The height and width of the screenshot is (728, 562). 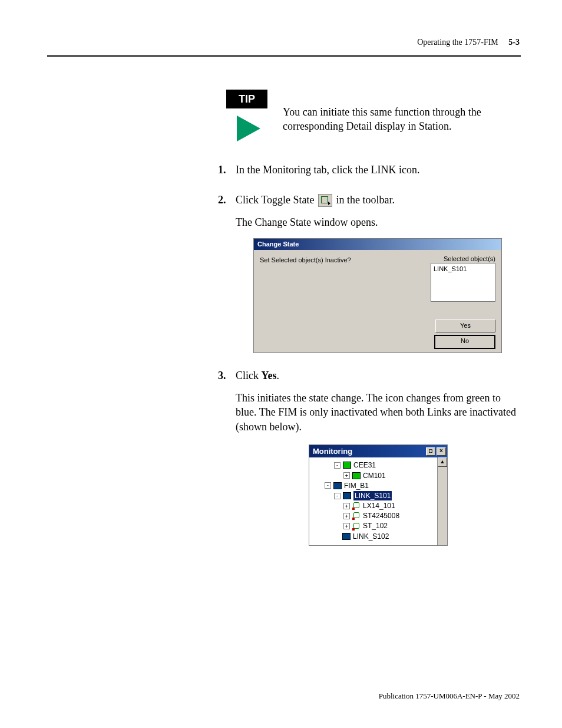 I want to click on tree-row-selected: - LINK_S101, so click(x=375, y=496).